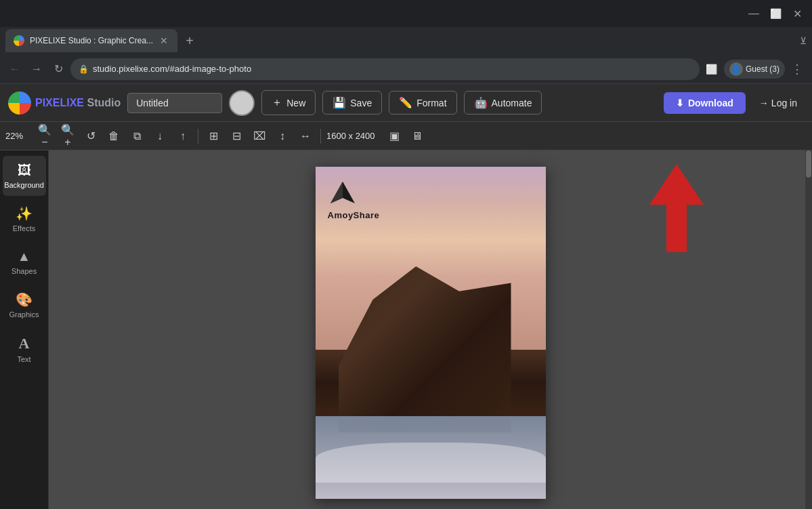 Image resolution: width=812 pixels, height=509 pixels. What do you see at coordinates (406, 103) in the screenshot?
I see `app-header: PIXELIXE Studio ＋ New 💾 Save ✏️ Format 🤖…` at bounding box center [406, 103].